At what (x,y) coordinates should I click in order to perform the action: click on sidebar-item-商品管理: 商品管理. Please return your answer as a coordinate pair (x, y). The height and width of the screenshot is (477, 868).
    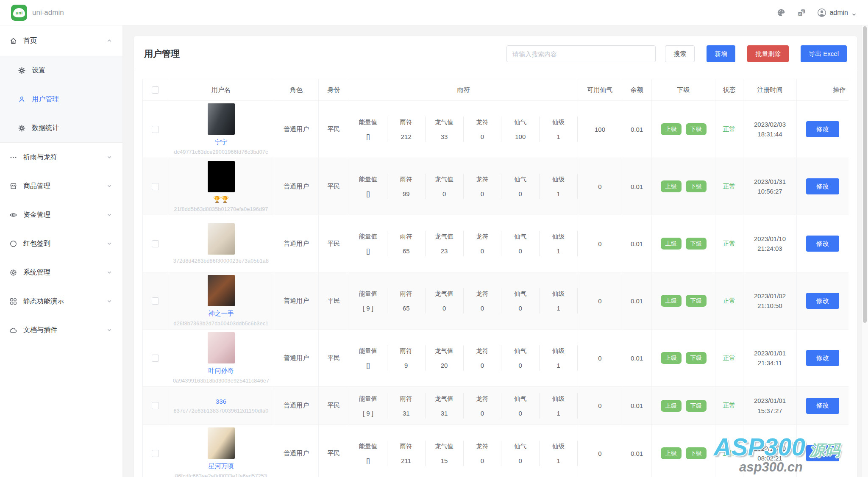
    Looking at the image, I should click on (61, 186).